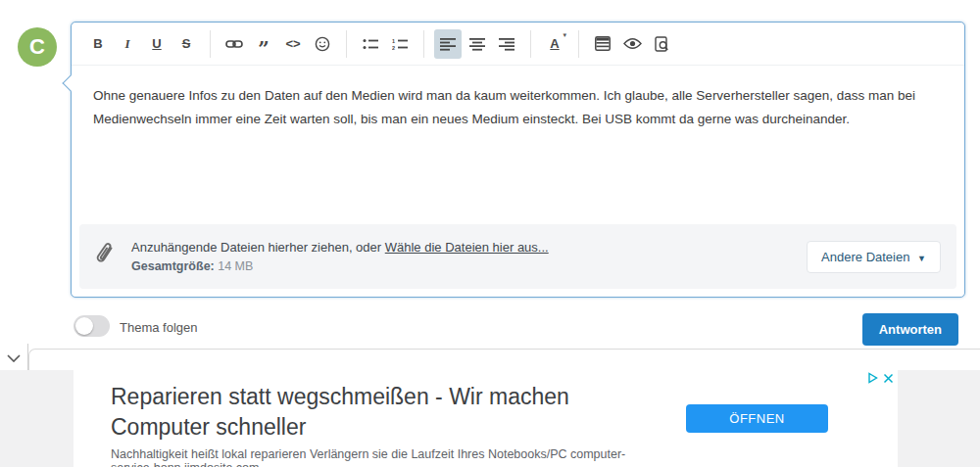 This screenshot has height=467, width=980. Describe the element at coordinates (555, 44) in the screenshot. I see `text-color-button: A ▾` at that location.